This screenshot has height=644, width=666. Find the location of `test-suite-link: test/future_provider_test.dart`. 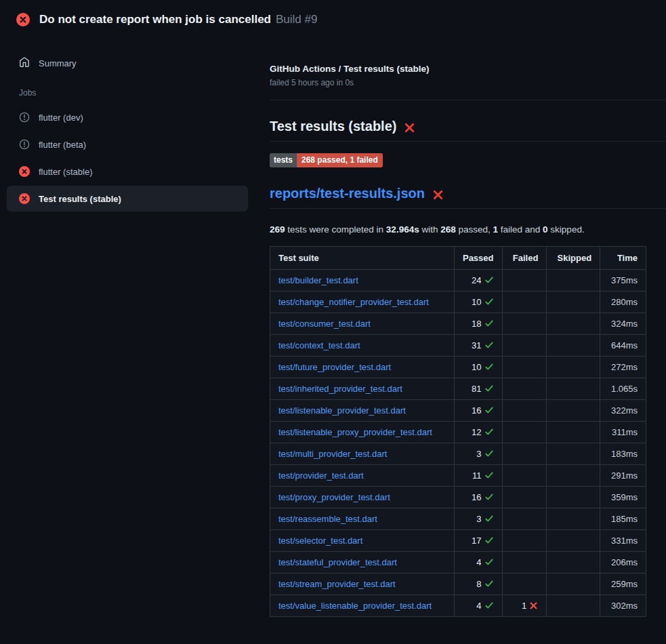

test-suite-link: test/future_provider_test.dart is located at coordinates (335, 367).